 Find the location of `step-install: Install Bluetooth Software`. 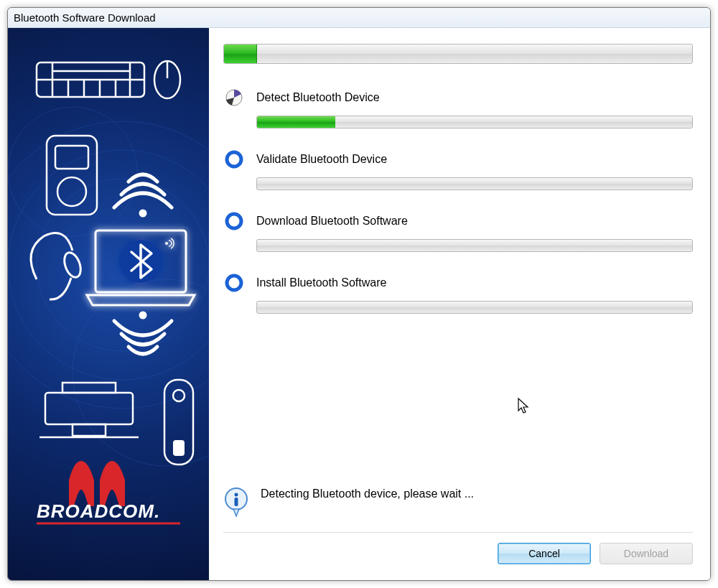

step-install: Install Bluetooth Software is located at coordinates (458, 300).